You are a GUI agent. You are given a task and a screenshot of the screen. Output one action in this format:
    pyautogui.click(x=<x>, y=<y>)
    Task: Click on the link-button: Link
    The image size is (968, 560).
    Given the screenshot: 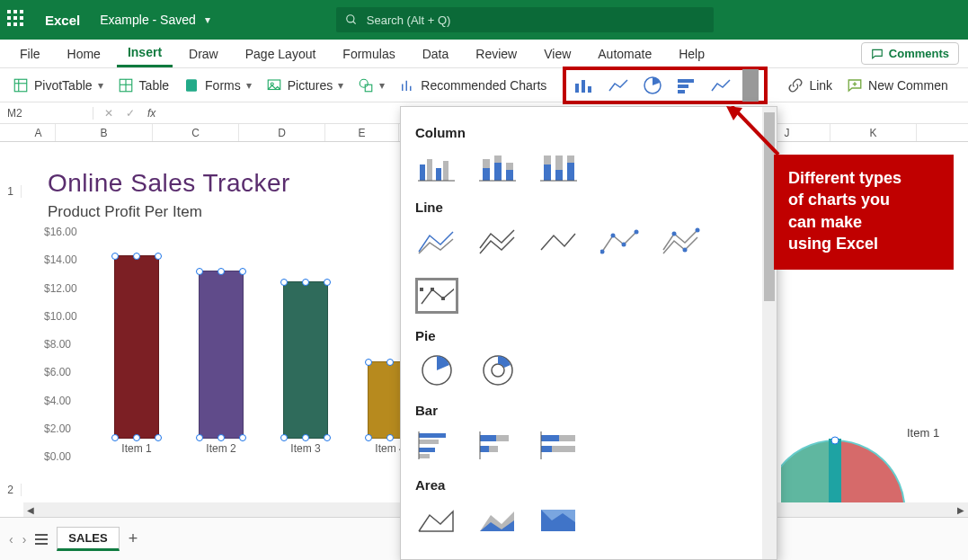 What is the action you would take?
    pyautogui.click(x=810, y=85)
    